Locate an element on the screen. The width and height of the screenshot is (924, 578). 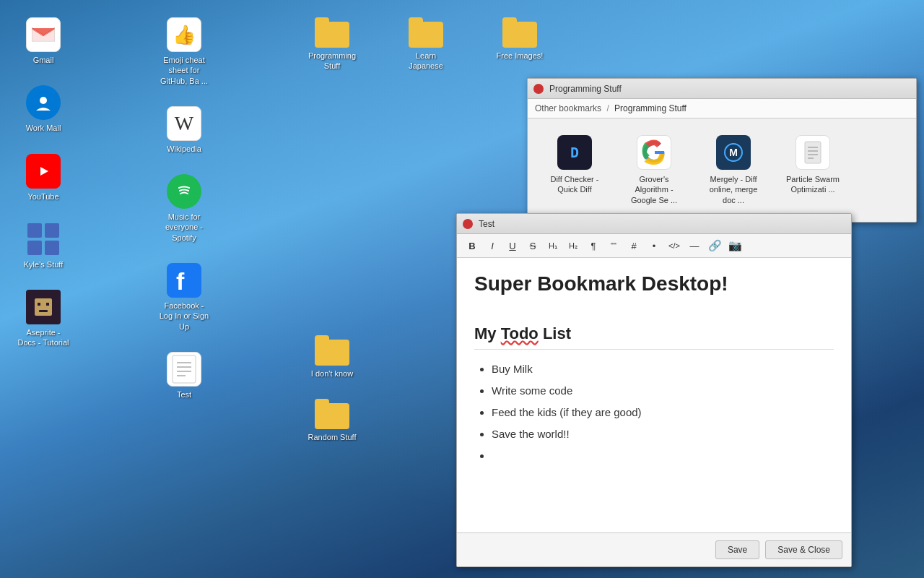
test-label: Test is located at coordinates (184, 394).